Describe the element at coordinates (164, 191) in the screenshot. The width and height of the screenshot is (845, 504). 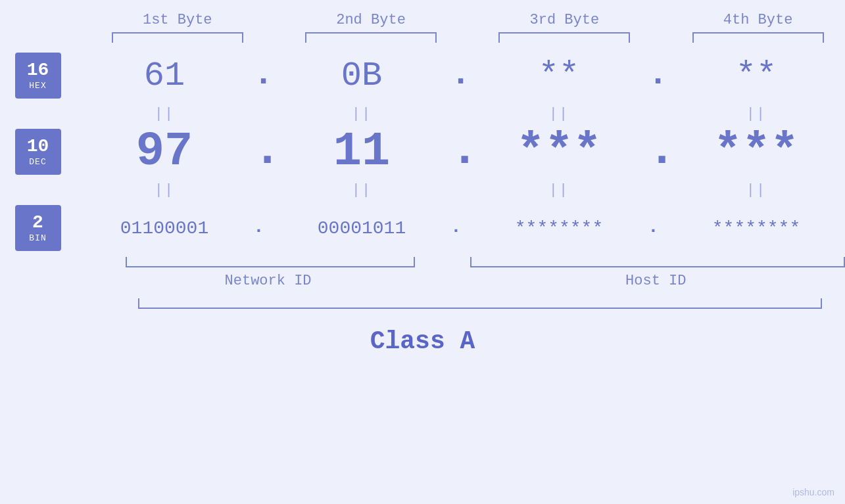
I see `eq-2-1: ||` at that location.